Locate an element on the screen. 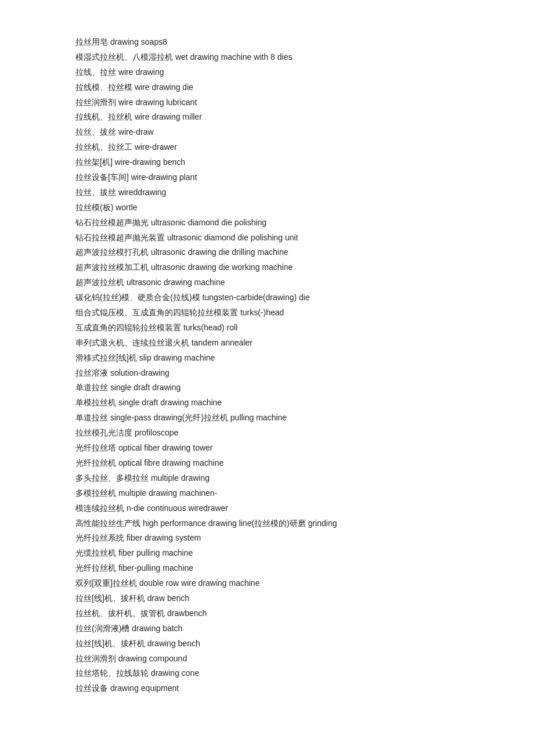 The image size is (534, 756). list-item: 滑移式拉丝[线]机 slip drawing machine is located at coordinates (267, 358).